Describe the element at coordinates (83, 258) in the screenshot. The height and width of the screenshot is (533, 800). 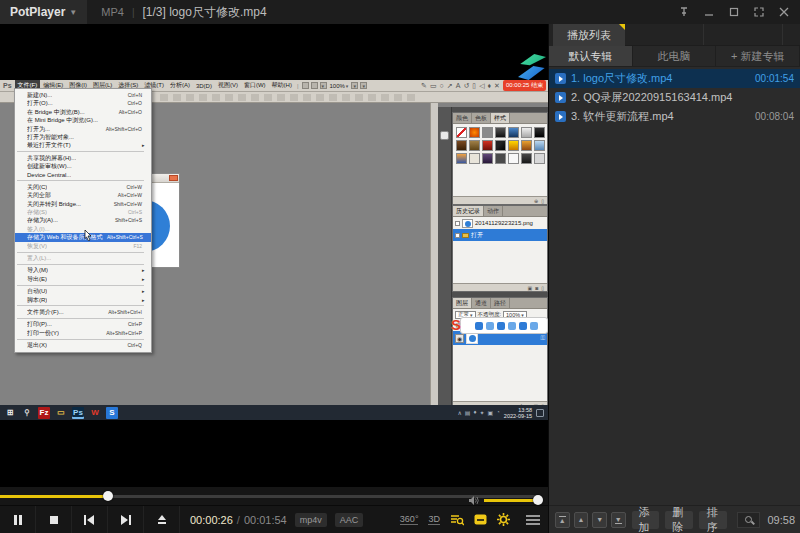
I see `file-menu-item: 置入(L)...` at that location.